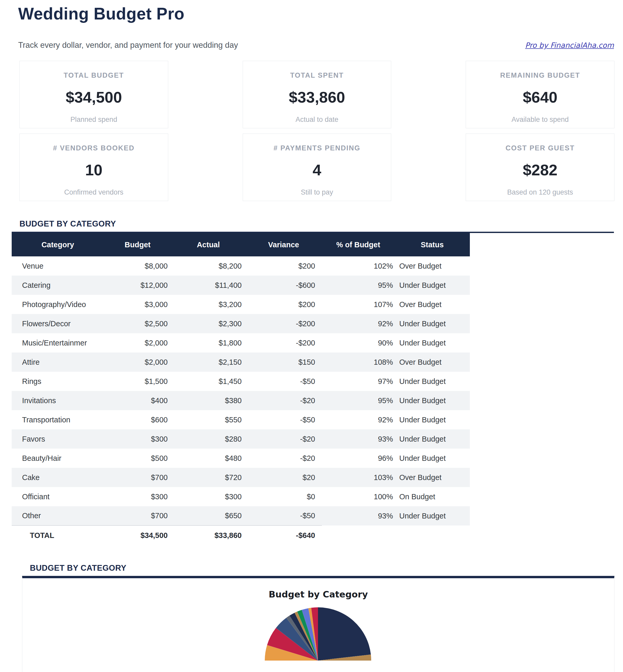 The height and width of the screenshot is (672, 623). I want to click on table-row: Beauty/Hair$500$480-$2096%Under Budget, so click(241, 458).